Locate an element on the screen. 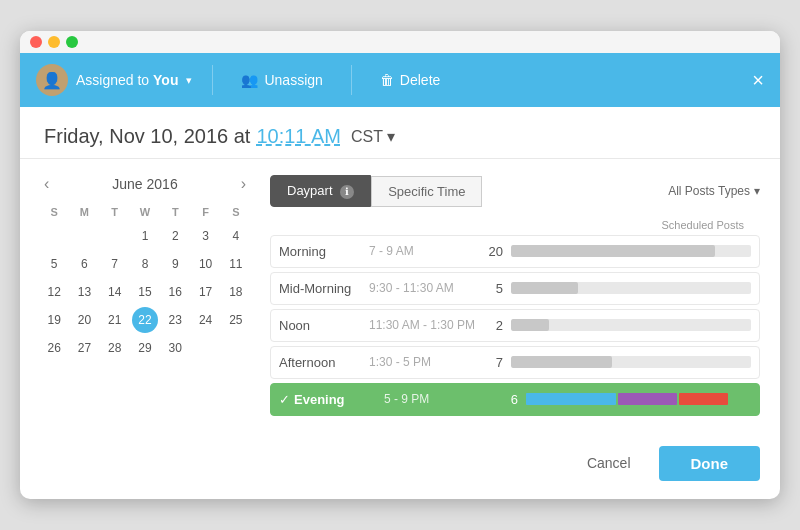  tabs-row: Daypart ℹ Specific Time All Posts Types … is located at coordinates (515, 191).